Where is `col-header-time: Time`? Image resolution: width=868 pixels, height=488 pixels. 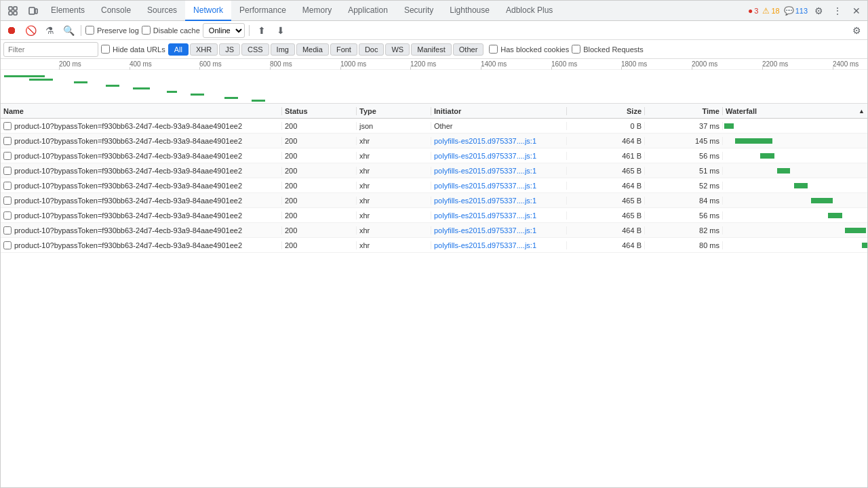
col-header-time: Time is located at coordinates (684, 111).